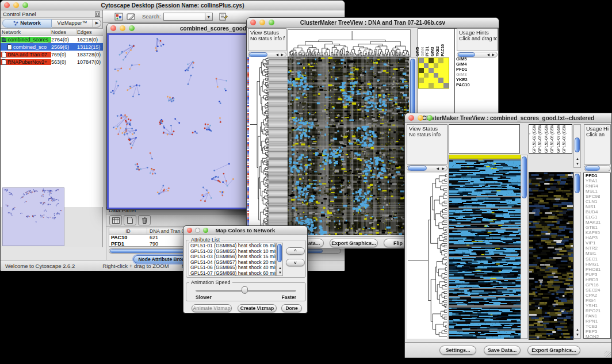 The height and width of the screenshot is (364, 612). Describe the element at coordinates (598, 331) in the screenshot. I see `gene-label: PEP5` at that location.